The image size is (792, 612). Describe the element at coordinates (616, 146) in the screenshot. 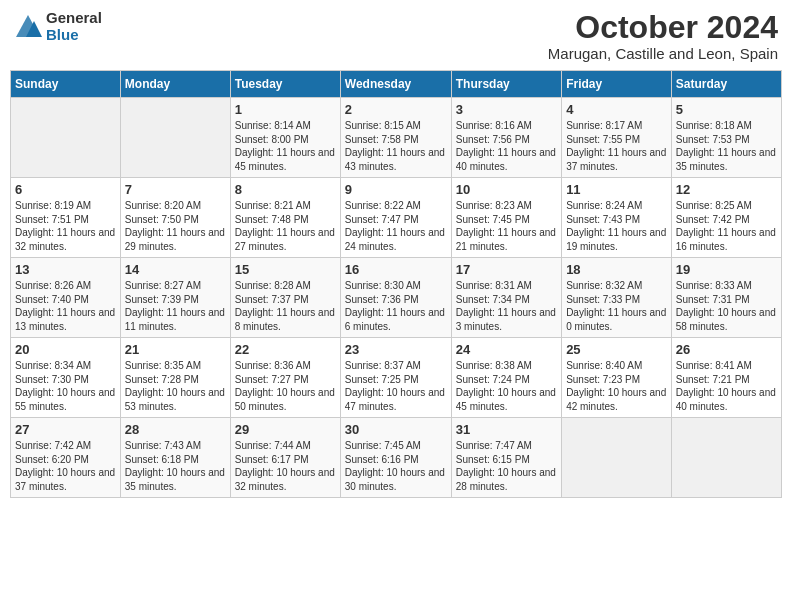

I see `day-info: Sunrise: 8:17 AM Sunset: 7:55 PM Dayligh…` at that location.